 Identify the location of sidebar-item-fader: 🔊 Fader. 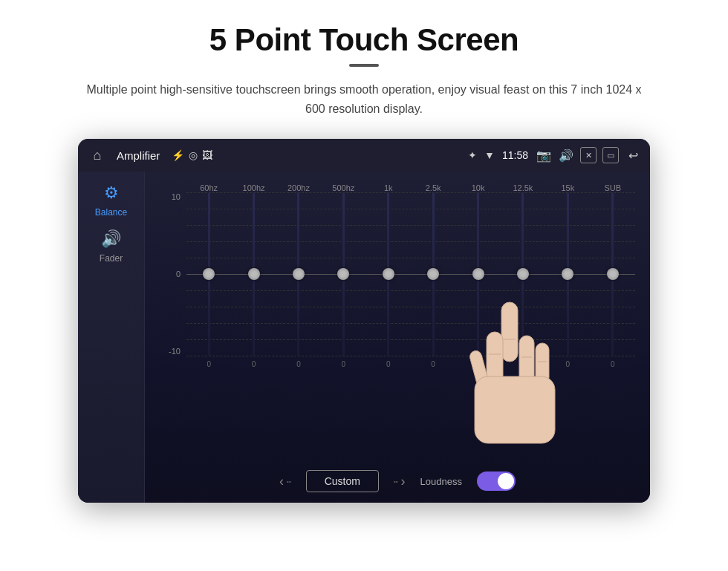
(111, 247).